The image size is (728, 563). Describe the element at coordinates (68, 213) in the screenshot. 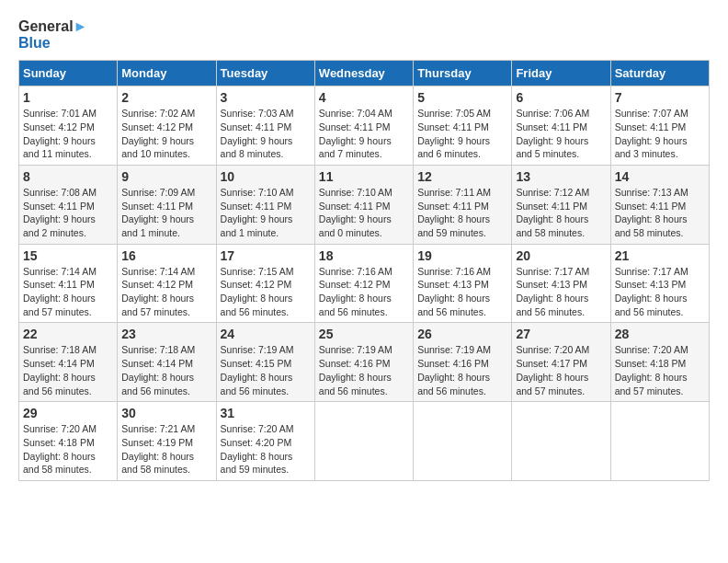

I see `day-info: Sunrise: 7:08 AM Sunset: 4:11 PM Dayligh…` at that location.